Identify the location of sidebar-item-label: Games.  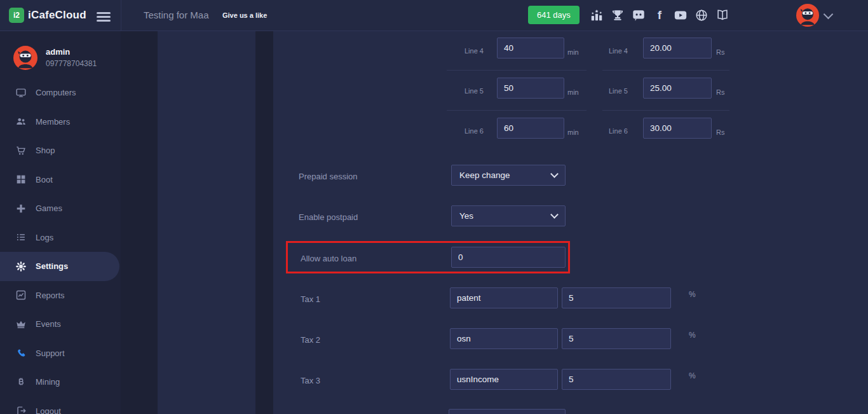
(49, 209).